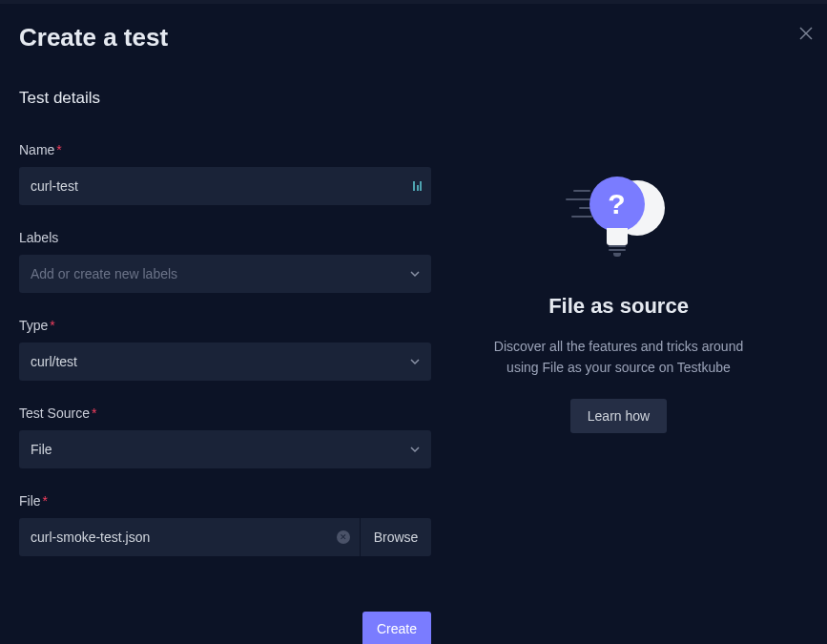  What do you see at coordinates (397, 628) in the screenshot?
I see `create-button: Create` at bounding box center [397, 628].